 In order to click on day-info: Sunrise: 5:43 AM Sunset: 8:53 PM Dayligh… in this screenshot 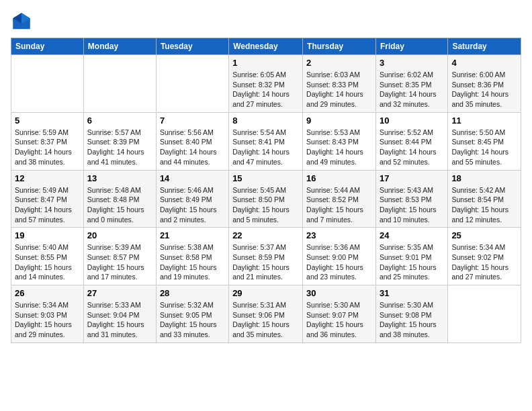, I will do `click(412, 205)`.